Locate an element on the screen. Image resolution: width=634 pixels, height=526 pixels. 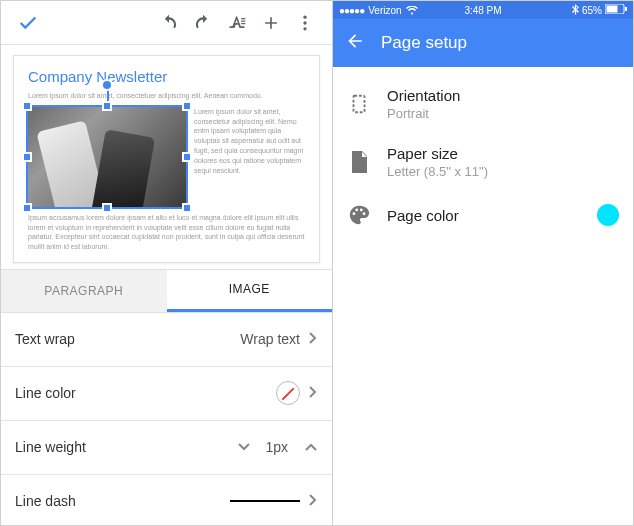
option-label: Line dash is located at coordinates (122, 501).